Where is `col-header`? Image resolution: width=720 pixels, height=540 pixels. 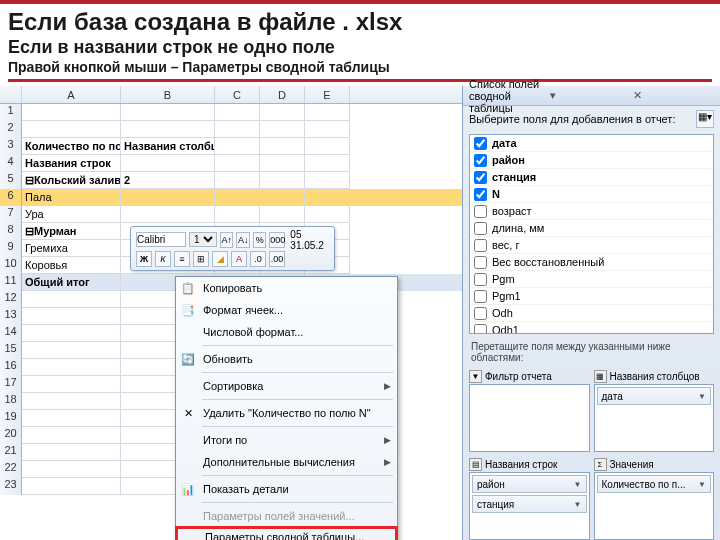 col-header is located at coordinates (11, 94).